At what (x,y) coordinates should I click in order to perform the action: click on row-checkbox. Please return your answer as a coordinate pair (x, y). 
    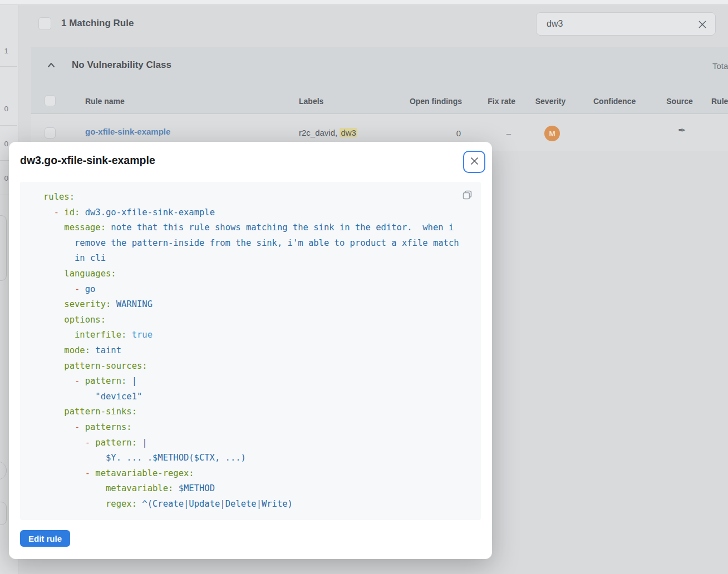
    Looking at the image, I should click on (50, 133).